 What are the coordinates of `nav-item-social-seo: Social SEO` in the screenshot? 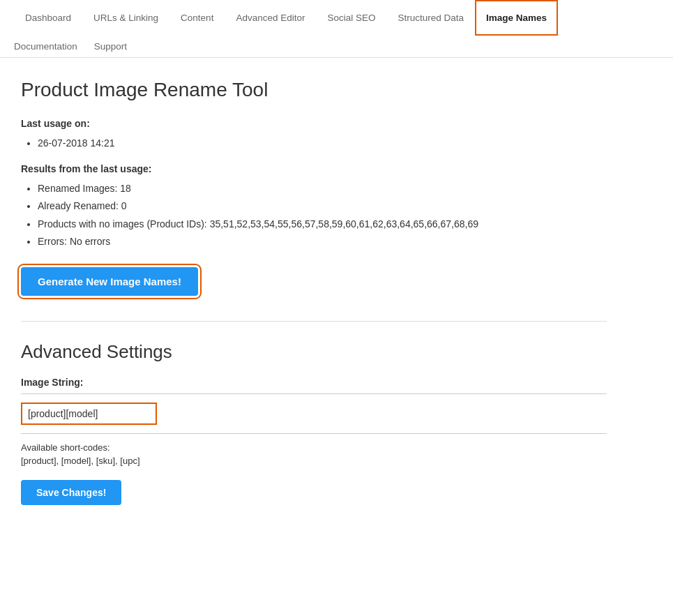 It's located at (351, 18).